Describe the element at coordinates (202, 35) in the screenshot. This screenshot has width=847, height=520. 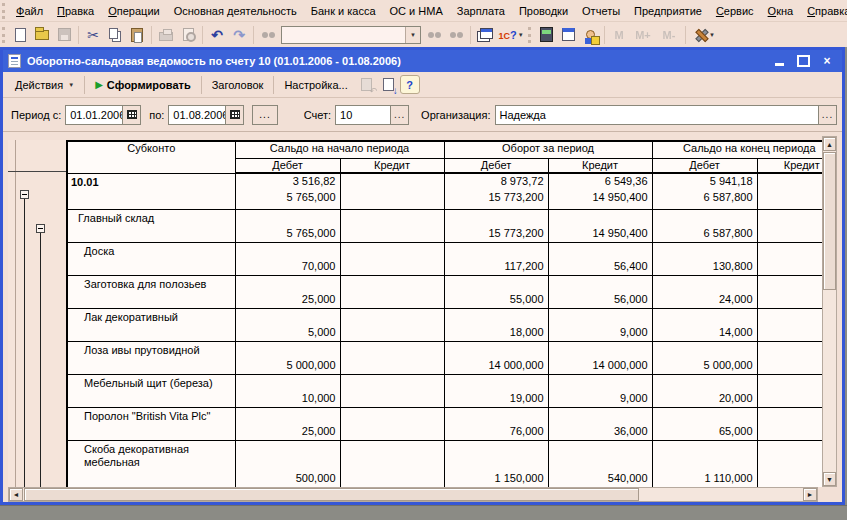
I see `toolbar-separator` at that location.